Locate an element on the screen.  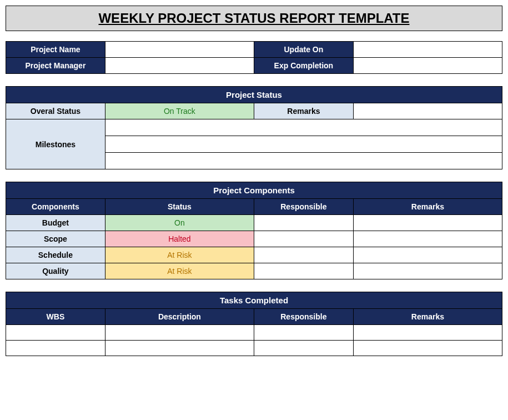
update-on-value is located at coordinates (427, 50).